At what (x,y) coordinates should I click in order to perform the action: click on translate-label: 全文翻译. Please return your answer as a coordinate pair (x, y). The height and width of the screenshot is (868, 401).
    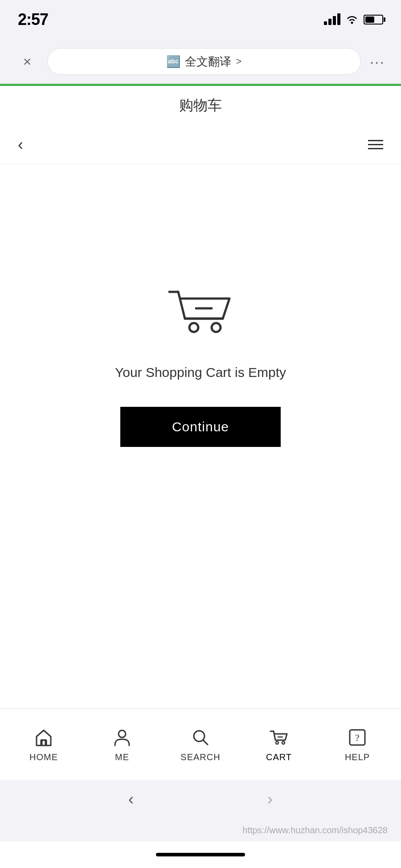
    Looking at the image, I should click on (208, 61).